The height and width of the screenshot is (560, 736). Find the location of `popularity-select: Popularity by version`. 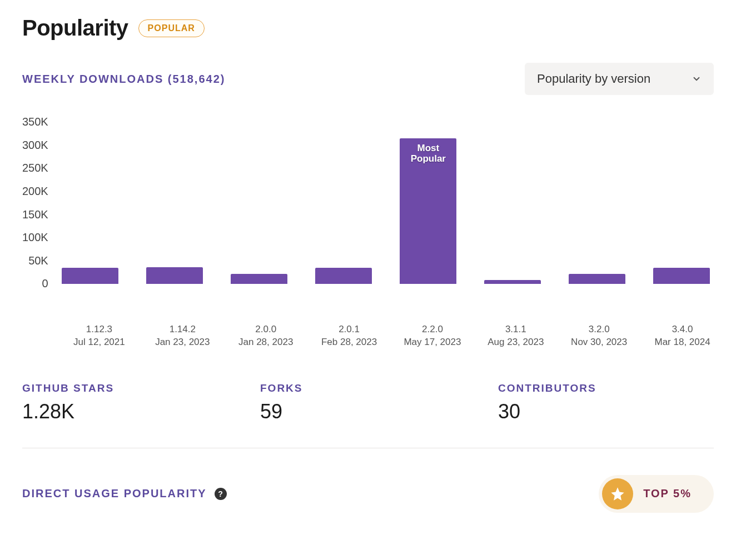

popularity-select: Popularity by version is located at coordinates (619, 79).